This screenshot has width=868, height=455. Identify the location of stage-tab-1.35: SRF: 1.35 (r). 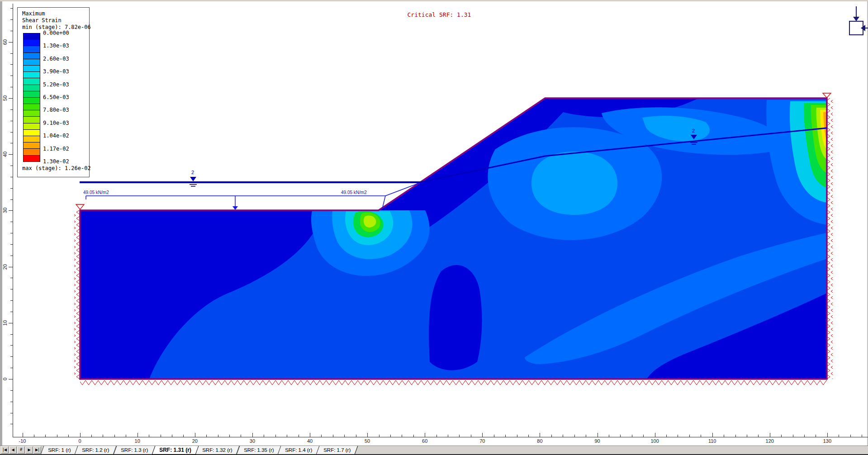
(259, 450).